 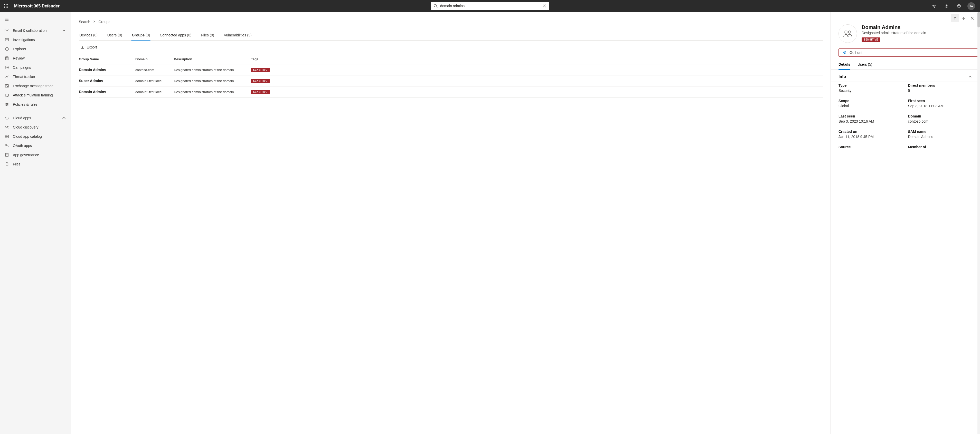 I want to click on download-icon, so click(x=82, y=47).